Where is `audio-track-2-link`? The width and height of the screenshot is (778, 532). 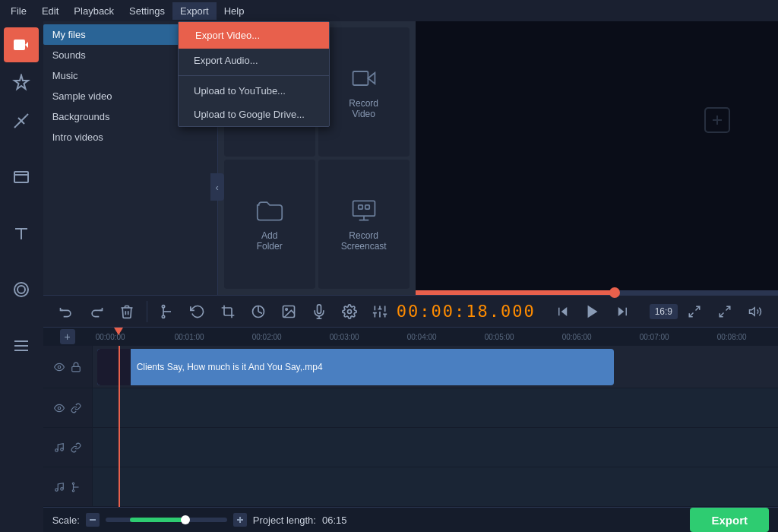
audio-track-2-link is located at coordinates (76, 448).